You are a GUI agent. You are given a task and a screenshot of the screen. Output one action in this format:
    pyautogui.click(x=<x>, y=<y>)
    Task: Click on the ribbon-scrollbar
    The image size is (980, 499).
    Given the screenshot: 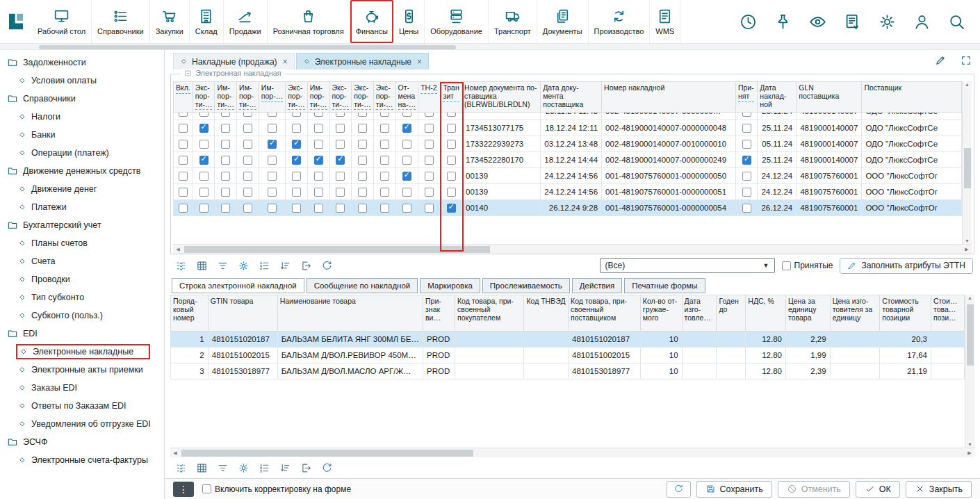 What is the action you would take?
    pyautogui.click(x=490, y=47)
    